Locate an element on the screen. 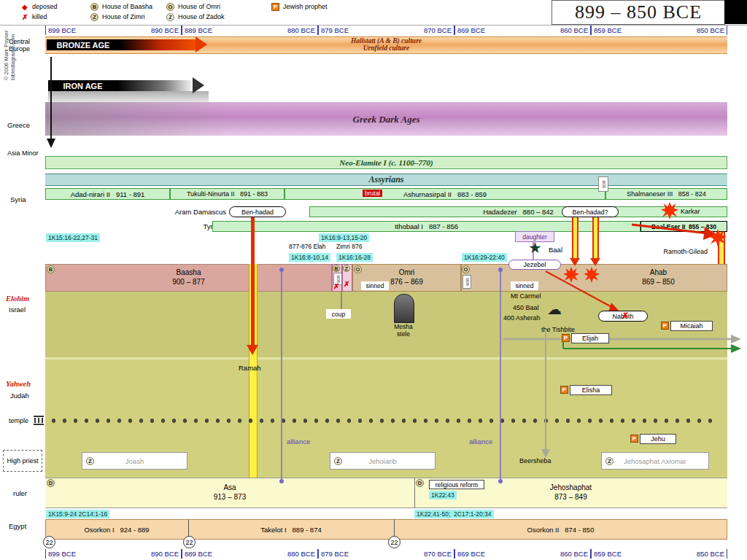 The height and width of the screenshot is (560, 747). baal-450-label: 450 Baal is located at coordinates (526, 308).